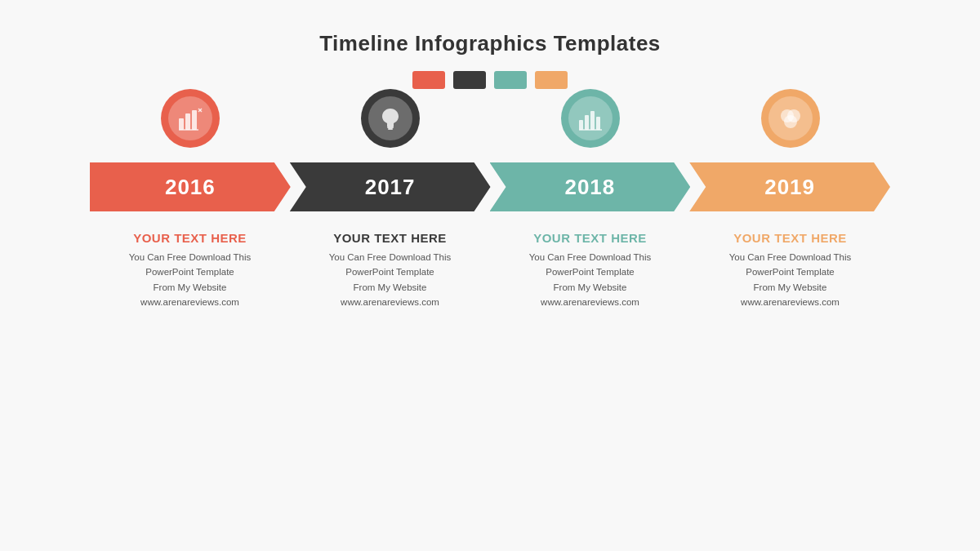 This screenshot has width=980, height=551. Describe the element at coordinates (590, 187) in the screenshot. I see `arrow-segment-3: 2018` at that location.